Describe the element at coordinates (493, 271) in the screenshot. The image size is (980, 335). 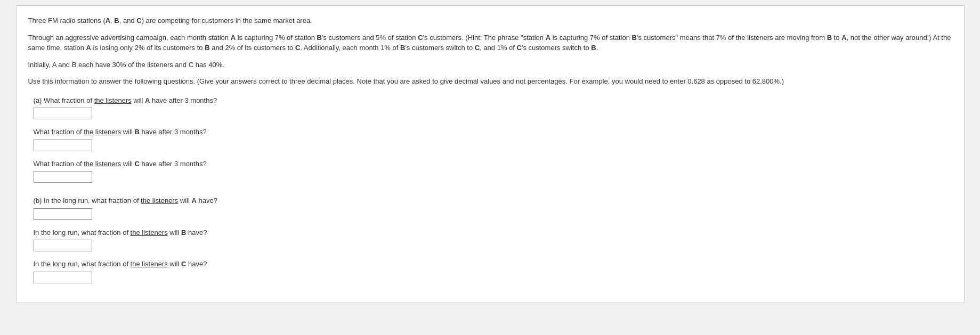
I see `question-group-b3: In the long run, what fraction of the li…` at that location.